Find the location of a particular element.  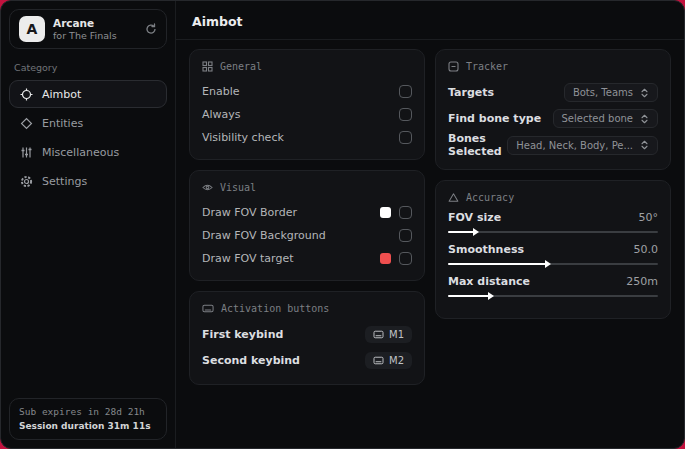

tracker-card: Tracker Targets Bots, Teams Find bone ty… is located at coordinates (553, 110).